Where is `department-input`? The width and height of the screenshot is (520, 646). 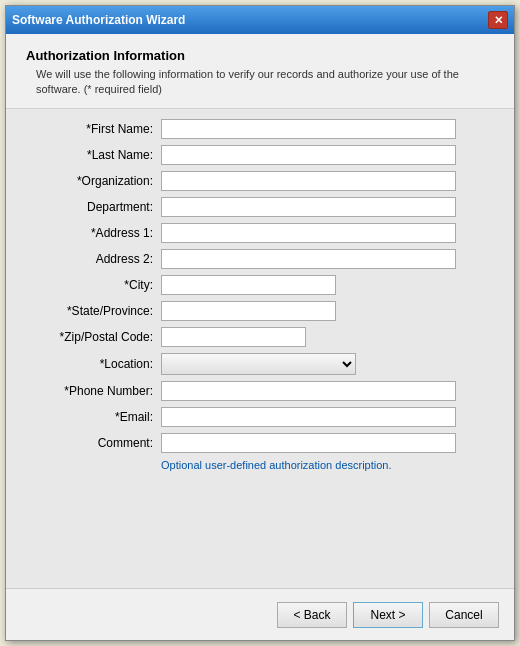 department-input is located at coordinates (308, 207).